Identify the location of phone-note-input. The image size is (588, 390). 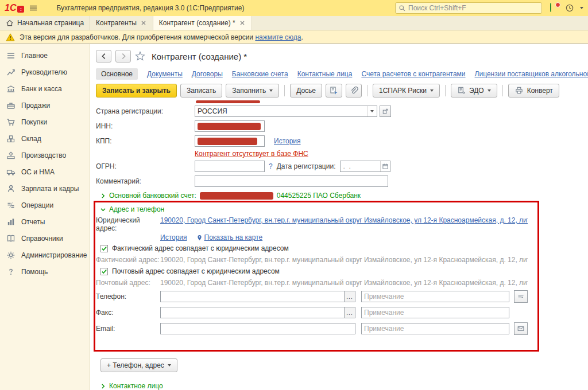
(435, 297).